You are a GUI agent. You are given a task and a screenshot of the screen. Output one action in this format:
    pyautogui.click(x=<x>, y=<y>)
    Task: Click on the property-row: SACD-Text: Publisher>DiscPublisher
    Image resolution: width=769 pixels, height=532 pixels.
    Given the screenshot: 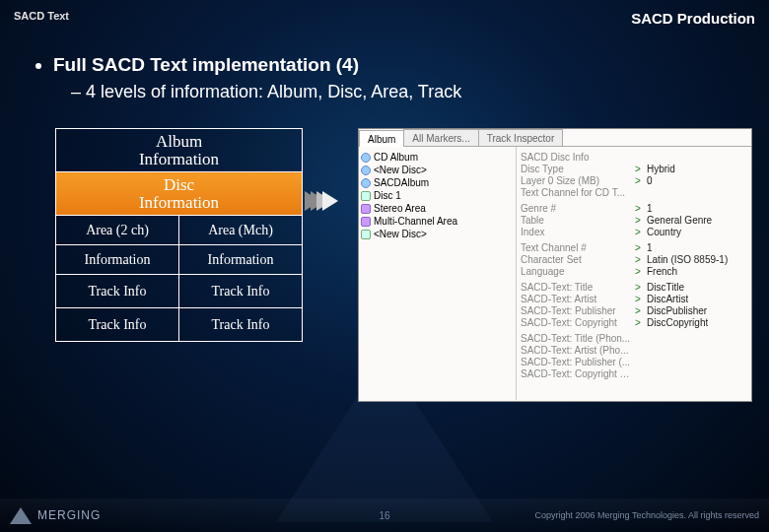 What is the action you would take?
    pyautogui.click(x=634, y=310)
    